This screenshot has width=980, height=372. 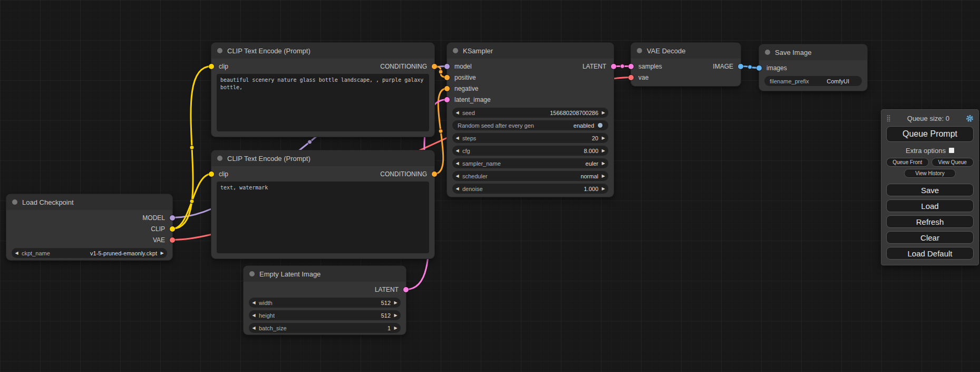 I want to click on refresh-button: Refresh, so click(x=930, y=222).